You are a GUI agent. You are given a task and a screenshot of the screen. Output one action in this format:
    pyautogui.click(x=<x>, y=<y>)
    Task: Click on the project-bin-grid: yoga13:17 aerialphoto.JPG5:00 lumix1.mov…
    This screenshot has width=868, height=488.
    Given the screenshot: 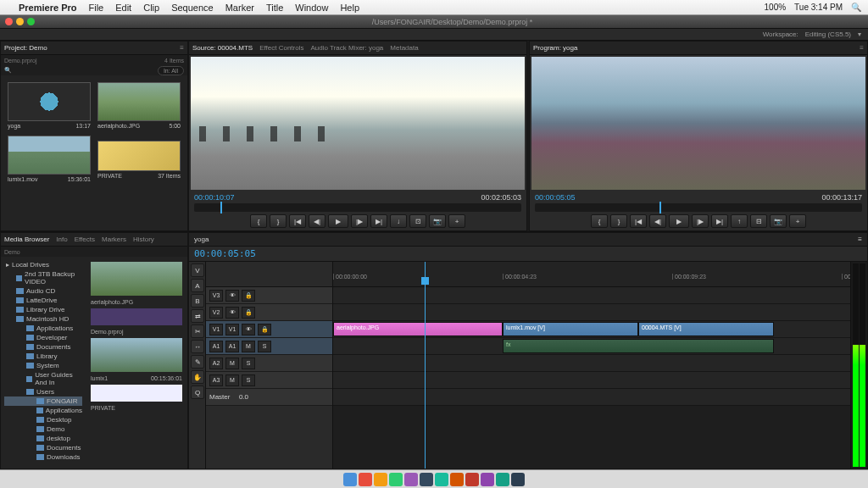 What is the action you would take?
    pyautogui.click(x=94, y=152)
    